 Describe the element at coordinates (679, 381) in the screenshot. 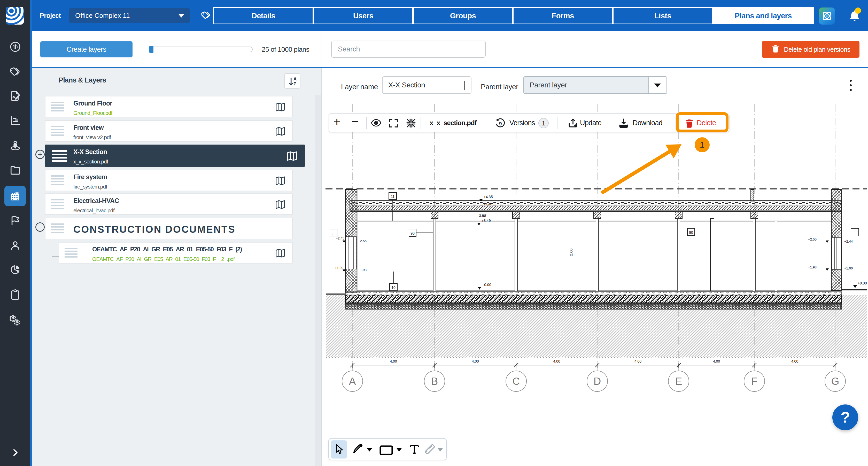

I see `svg-text: E` at that location.